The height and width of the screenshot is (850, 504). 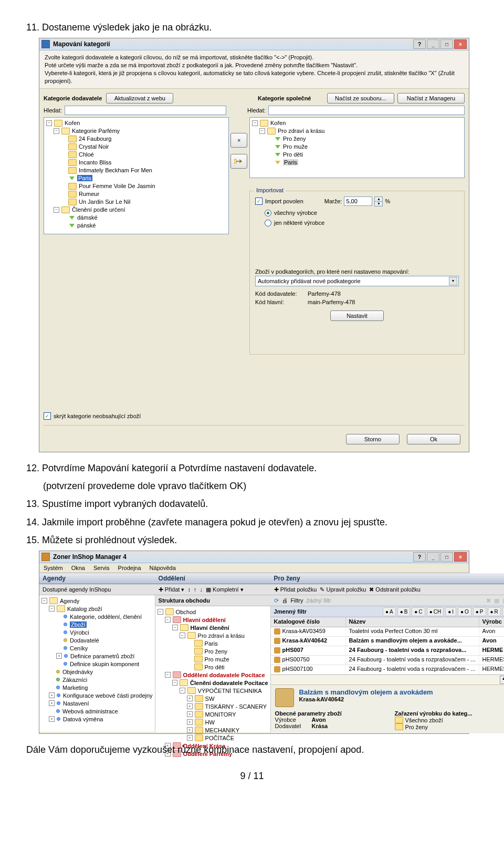 I want to click on tree-node: pánské, so click(x=86, y=225).